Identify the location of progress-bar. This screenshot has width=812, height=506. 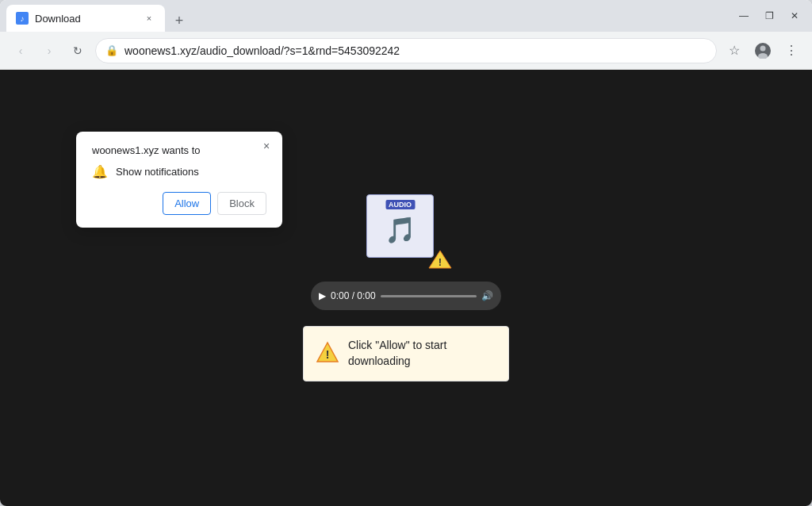
(428, 297).